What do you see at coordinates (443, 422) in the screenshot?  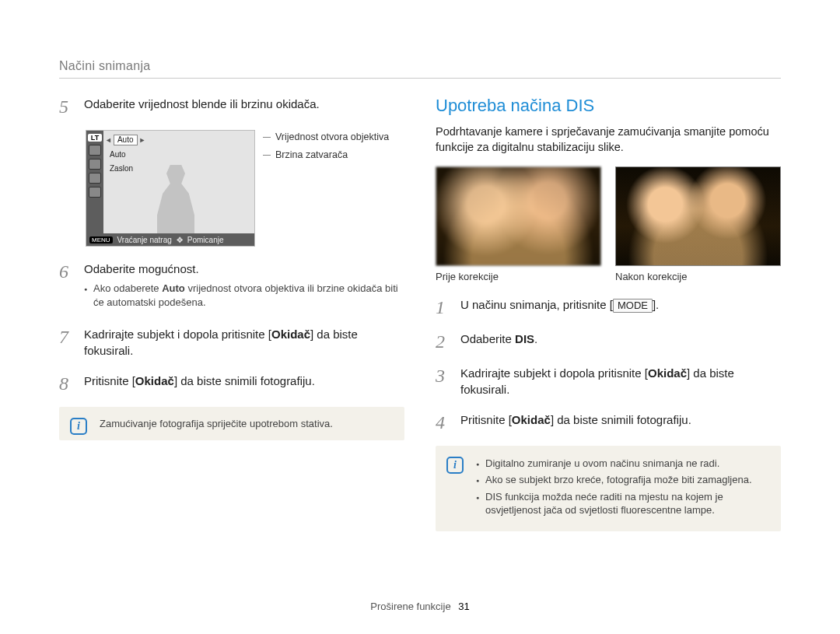 I see `step-number: 4` at bounding box center [443, 422].